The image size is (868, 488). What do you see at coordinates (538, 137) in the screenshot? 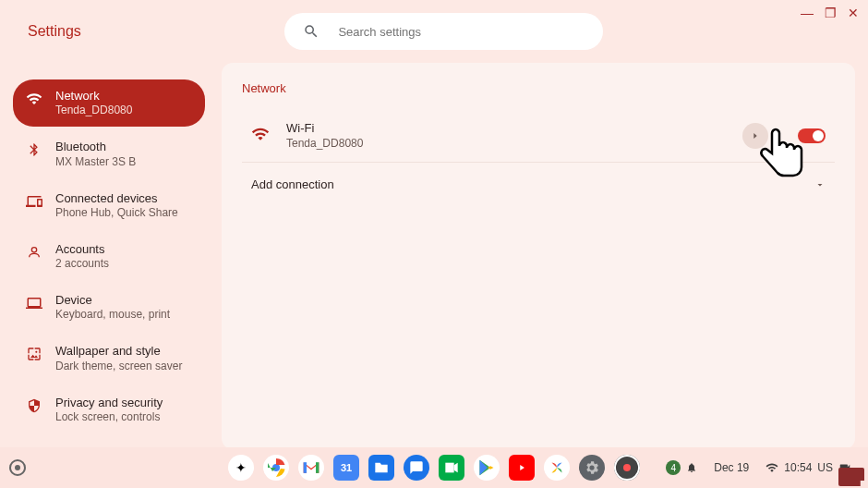
I see `wifi-row: Wi-Fi Tenda_DD8080` at bounding box center [538, 137].